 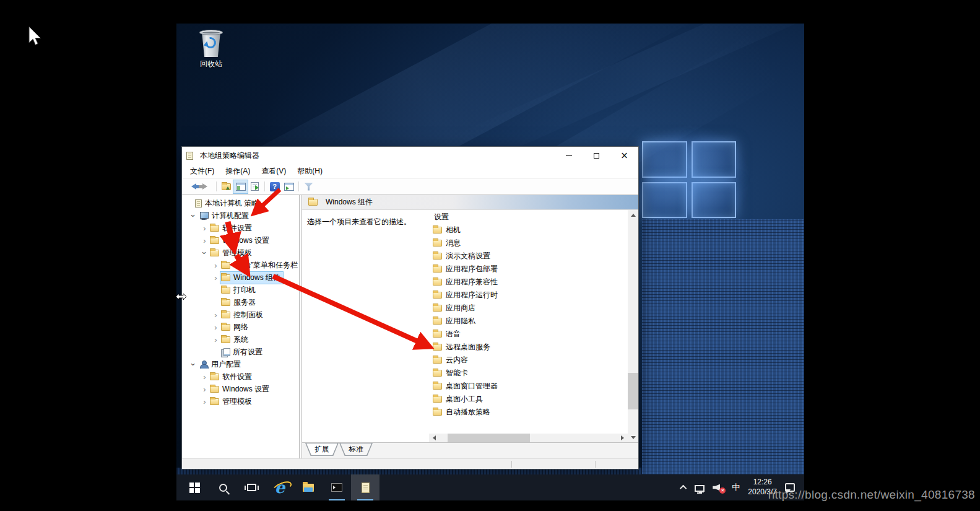 What do you see at coordinates (225, 327) in the screenshot?
I see `tree-item-icon` at bounding box center [225, 327].